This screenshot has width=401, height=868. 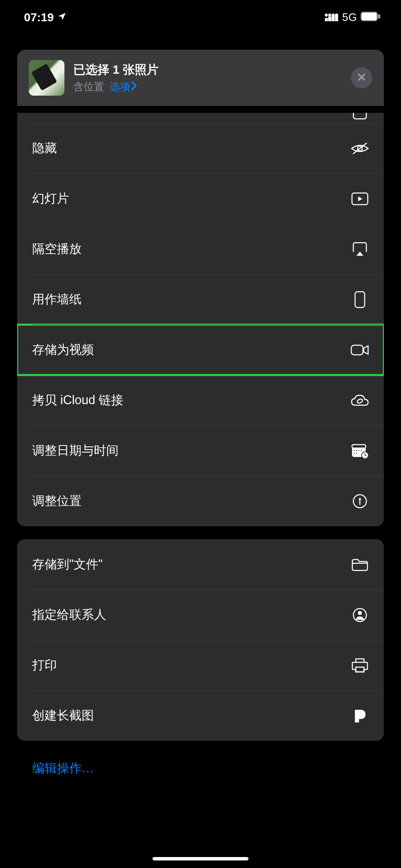 What do you see at coordinates (200, 615) in the screenshot?
I see `action-assign-to-contact: 指定给联系人` at bounding box center [200, 615].